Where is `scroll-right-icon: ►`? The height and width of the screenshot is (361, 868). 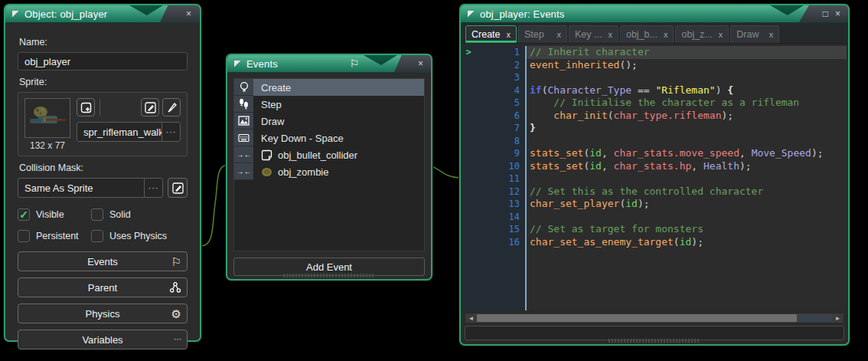
scroll-right-icon: ► is located at coordinates (837, 318).